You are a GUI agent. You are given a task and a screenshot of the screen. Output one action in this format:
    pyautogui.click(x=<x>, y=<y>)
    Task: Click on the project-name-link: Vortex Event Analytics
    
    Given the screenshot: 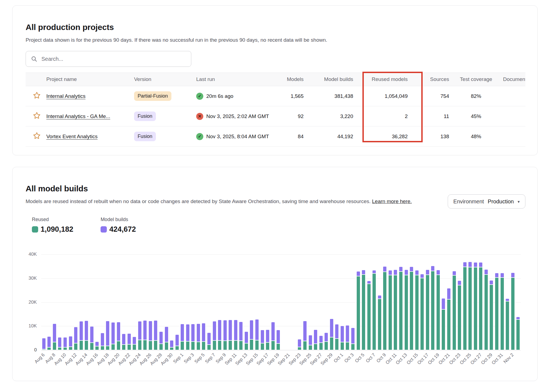 What is the action you would take?
    pyautogui.click(x=72, y=136)
    